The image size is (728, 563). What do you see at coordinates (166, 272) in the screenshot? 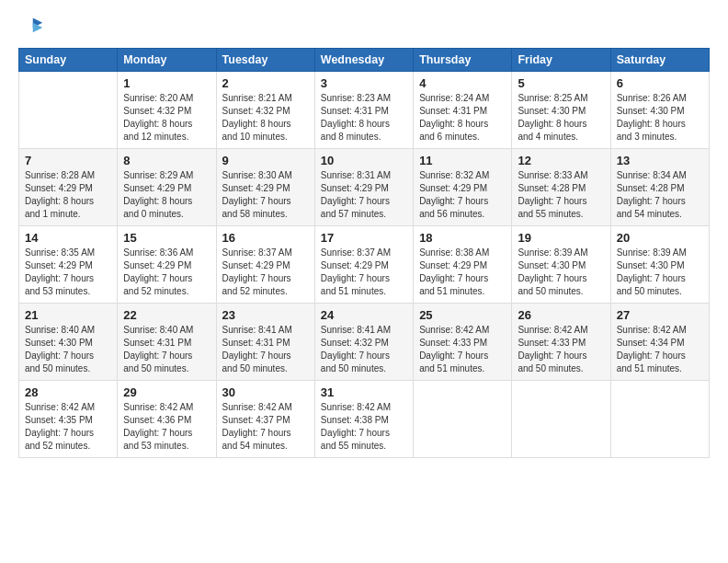
I see `day-info: Sunrise: 8:36 AMSunset: 4:29 PMDaylight:…` at bounding box center [166, 272].